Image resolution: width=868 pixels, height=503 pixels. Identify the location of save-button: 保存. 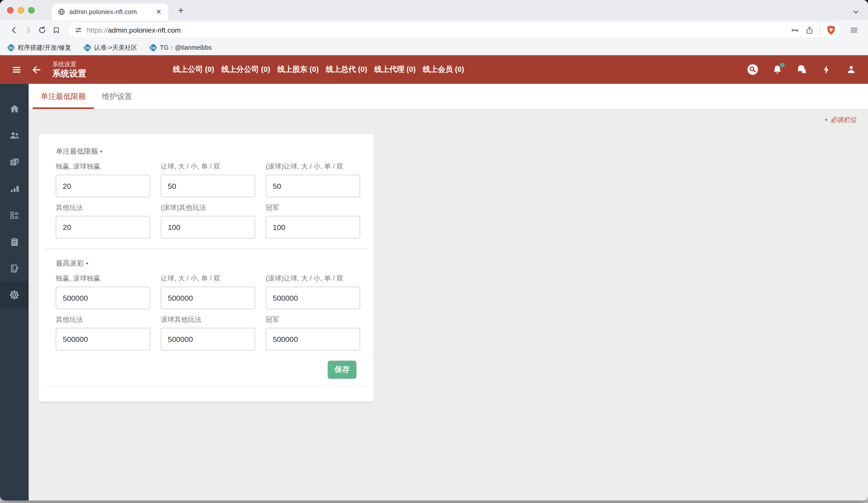
(342, 370).